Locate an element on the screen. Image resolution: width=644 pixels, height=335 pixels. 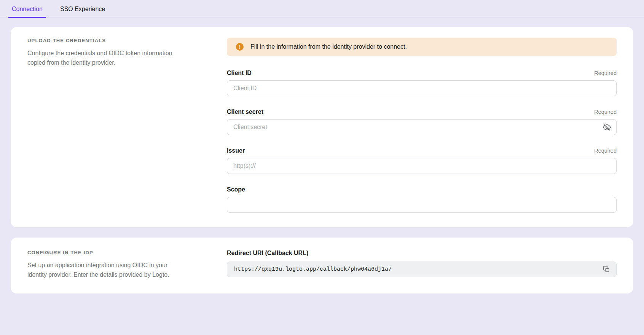
client-secret-required-badge: Required is located at coordinates (605, 112).